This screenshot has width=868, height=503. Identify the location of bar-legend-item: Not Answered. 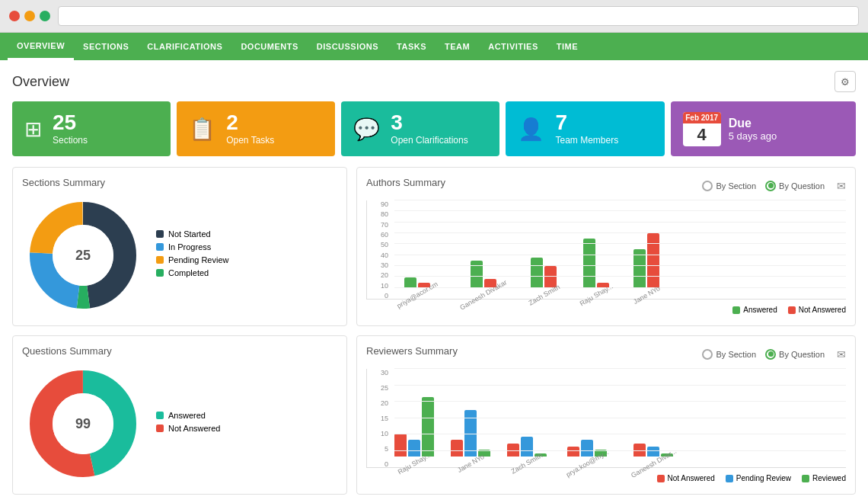
(686, 479).